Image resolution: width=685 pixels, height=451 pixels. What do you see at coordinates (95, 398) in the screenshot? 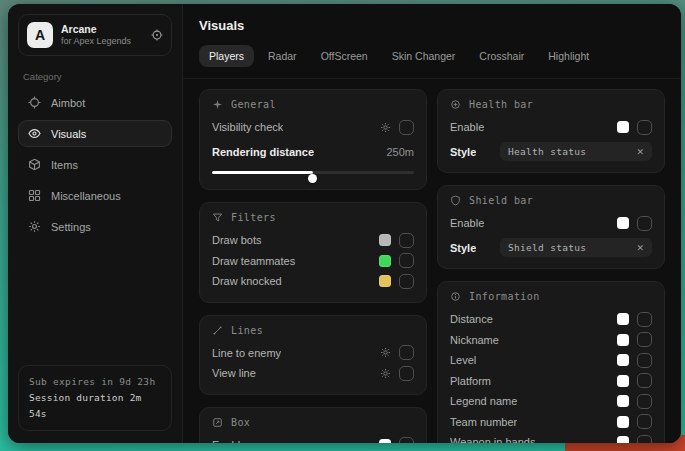
I see `subscription-status-card: Sub expires in 9d 23h Session duration 2…` at bounding box center [95, 398].